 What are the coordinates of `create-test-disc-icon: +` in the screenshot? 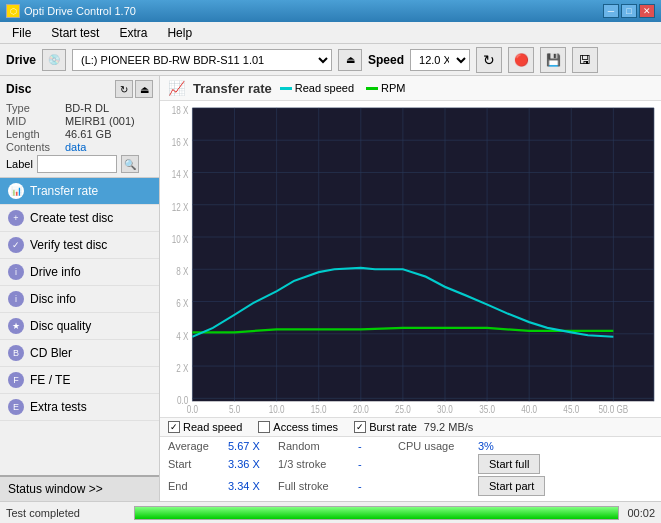 It's located at (16, 218).